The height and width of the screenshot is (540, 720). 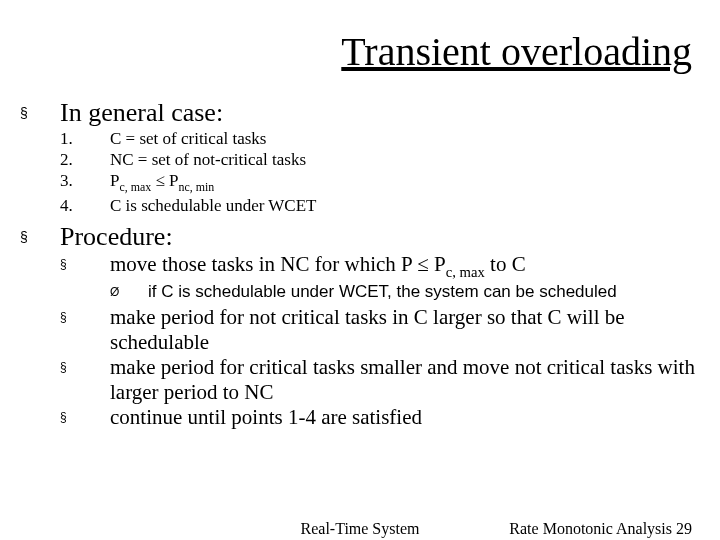 I want to click on item-text: C = set of critical tasks, so click(x=188, y=138).